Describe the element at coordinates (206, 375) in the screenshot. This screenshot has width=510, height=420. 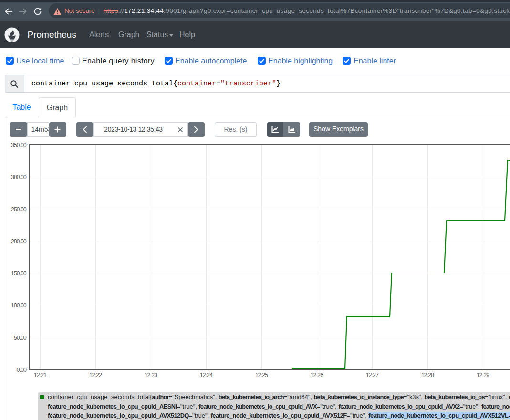
I see `svg-text: 12:24` at that location.